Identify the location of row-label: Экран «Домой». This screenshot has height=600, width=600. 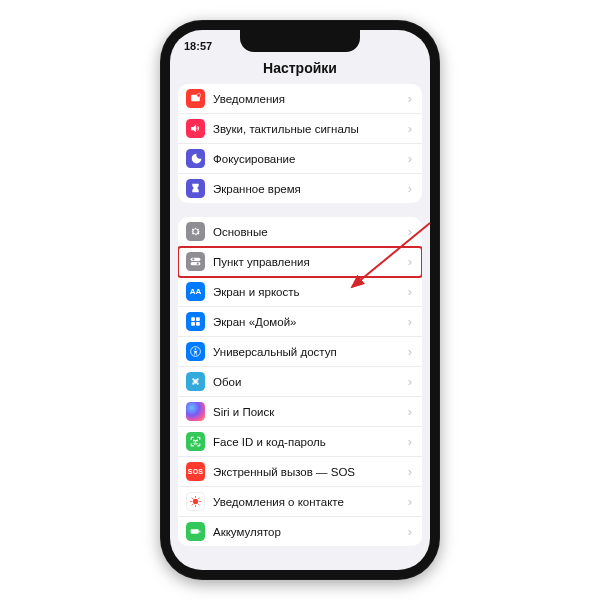
(306, 322).